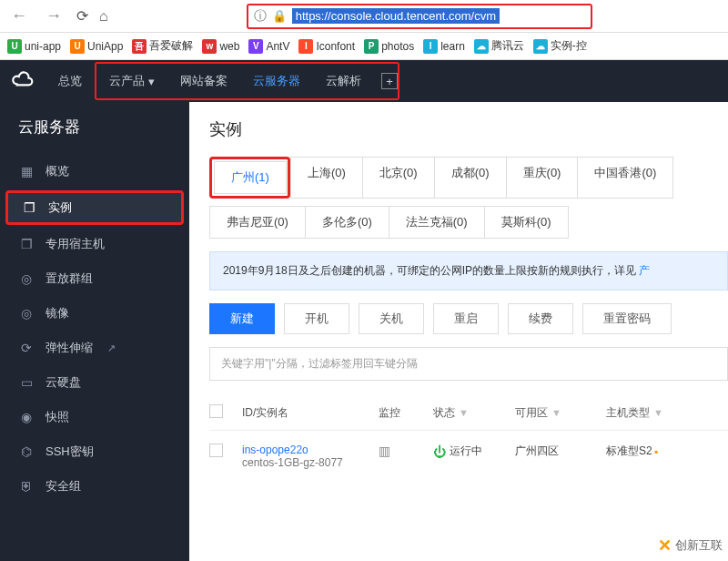 The width and height of the screenshot is (728, 561). Describe the element at coordinates (690, 546) in the screenshot. I see `watermark: ✕ 创新互联` at that location.